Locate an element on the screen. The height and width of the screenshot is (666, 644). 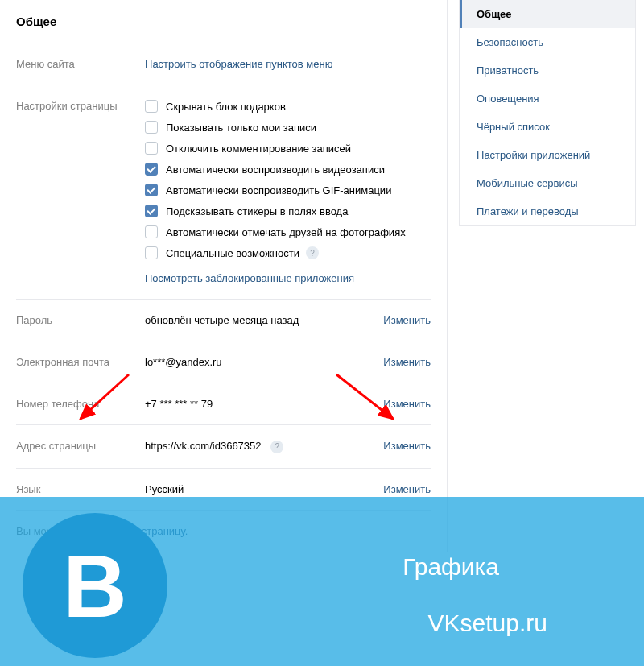
blocked-apps-link: Посмотреть заблокированные приложения is located at coordinates (250, 279).